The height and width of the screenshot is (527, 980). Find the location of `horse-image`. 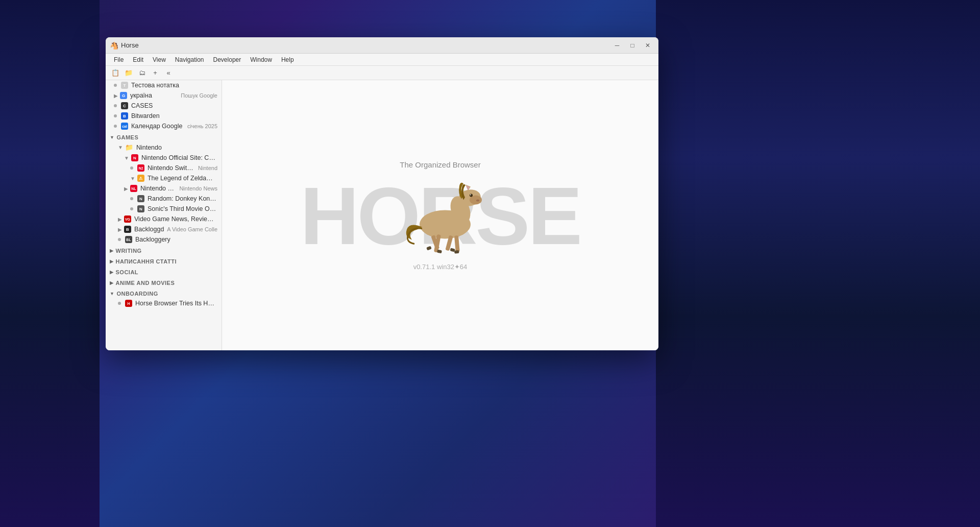

horse-image is located at coordinates (445, 214).